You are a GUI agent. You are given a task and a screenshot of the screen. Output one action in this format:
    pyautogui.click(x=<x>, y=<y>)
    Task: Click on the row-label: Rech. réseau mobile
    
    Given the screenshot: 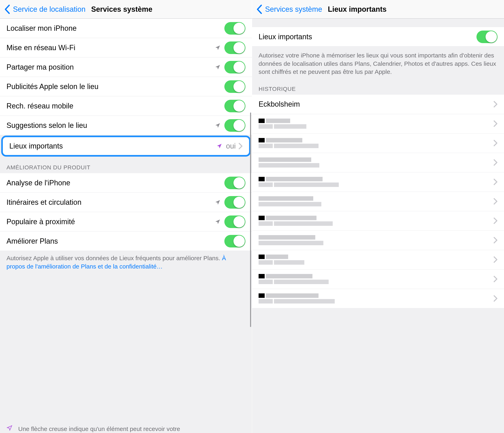 What is the action you would take?
    pyautogui.click(x=115, y=106)
    